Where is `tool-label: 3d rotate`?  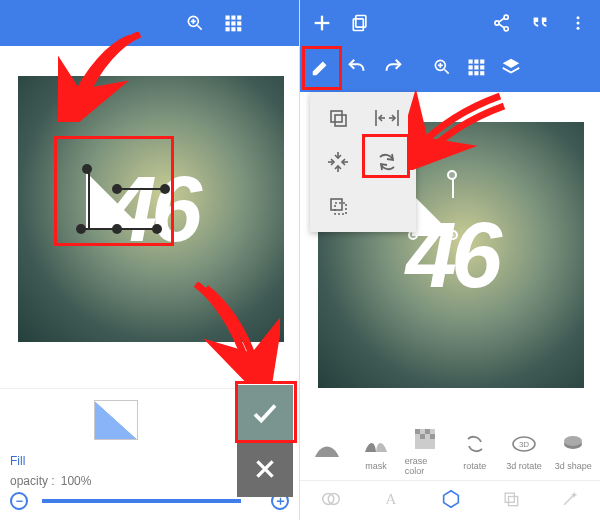 tool-label: 3d rotate is located at coordinates (524, 466).